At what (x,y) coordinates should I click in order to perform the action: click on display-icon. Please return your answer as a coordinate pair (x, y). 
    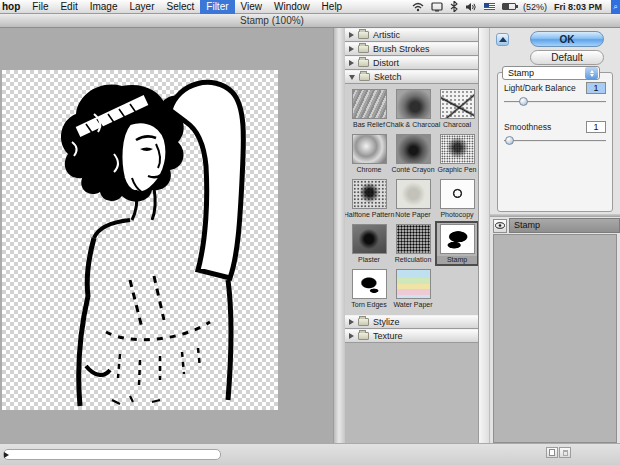
    Looking at the image, I should click on (437, 7).